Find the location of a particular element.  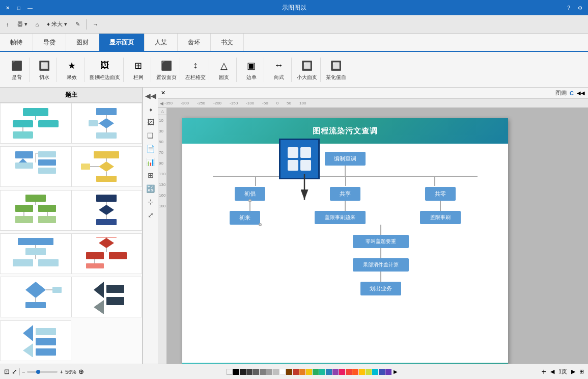

template-yellow-flow is located at coordinates (107, 167).